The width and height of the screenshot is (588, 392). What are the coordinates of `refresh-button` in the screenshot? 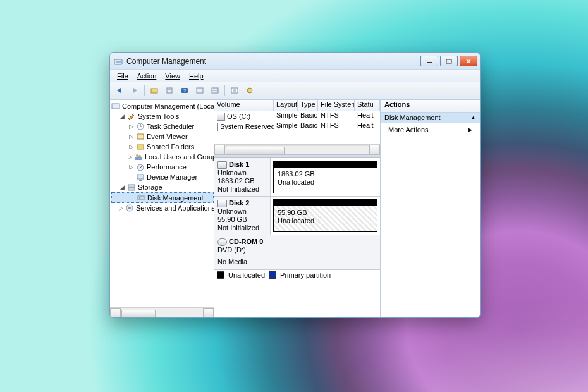 It's located at (200, 90).